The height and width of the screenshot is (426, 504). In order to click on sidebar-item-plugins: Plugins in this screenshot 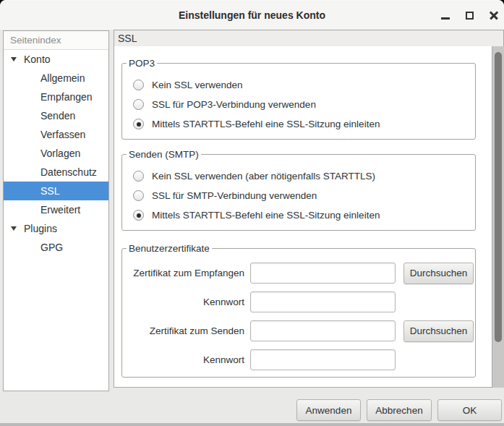, I will do `click(56, 229)`.